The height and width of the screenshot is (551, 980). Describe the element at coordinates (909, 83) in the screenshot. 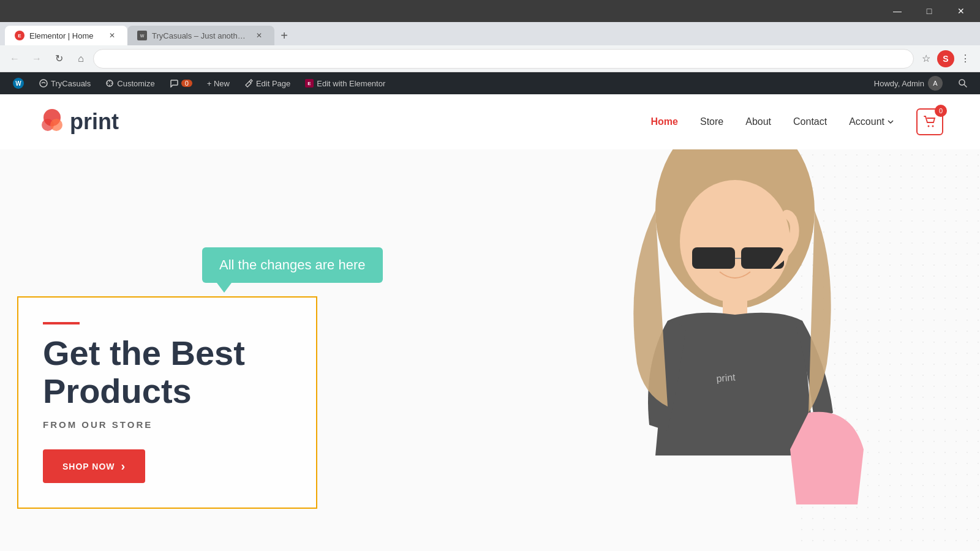

I see `wp-howdy: Howdy, Admin A` at that location.